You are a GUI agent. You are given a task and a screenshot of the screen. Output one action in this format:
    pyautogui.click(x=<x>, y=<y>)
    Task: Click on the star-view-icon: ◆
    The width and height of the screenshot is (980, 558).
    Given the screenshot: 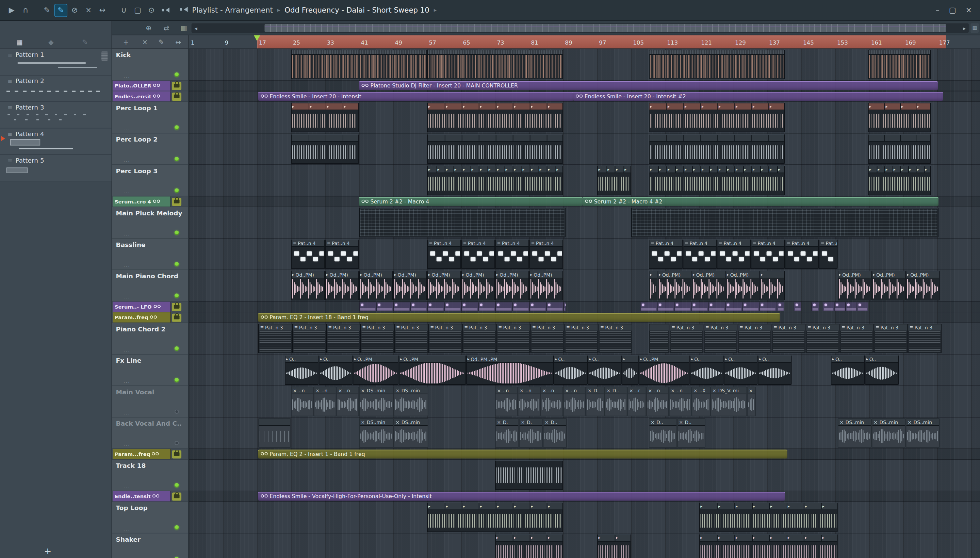 What is the action you would take?
    pyautogui.click(x=51, y=42)
    